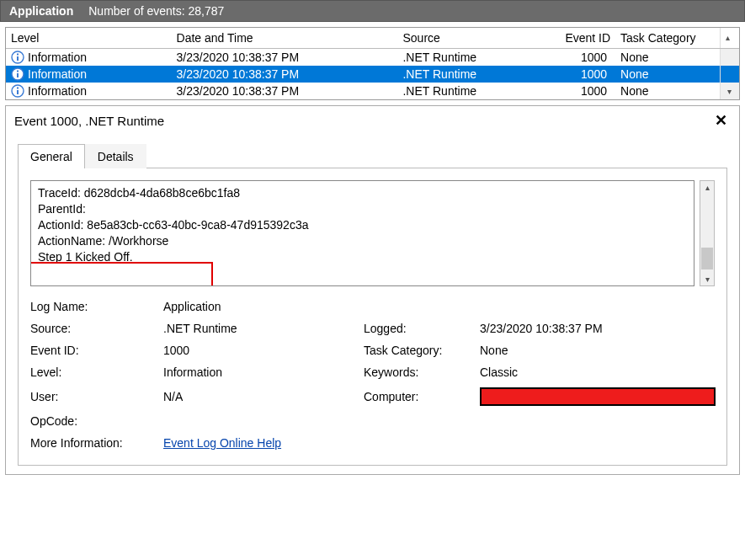 This screenshot has height=560, width=745. What do you see at coordinates (598, 397) in the screenshot?
I see `redacted-box` at bounding box center [598, 397].